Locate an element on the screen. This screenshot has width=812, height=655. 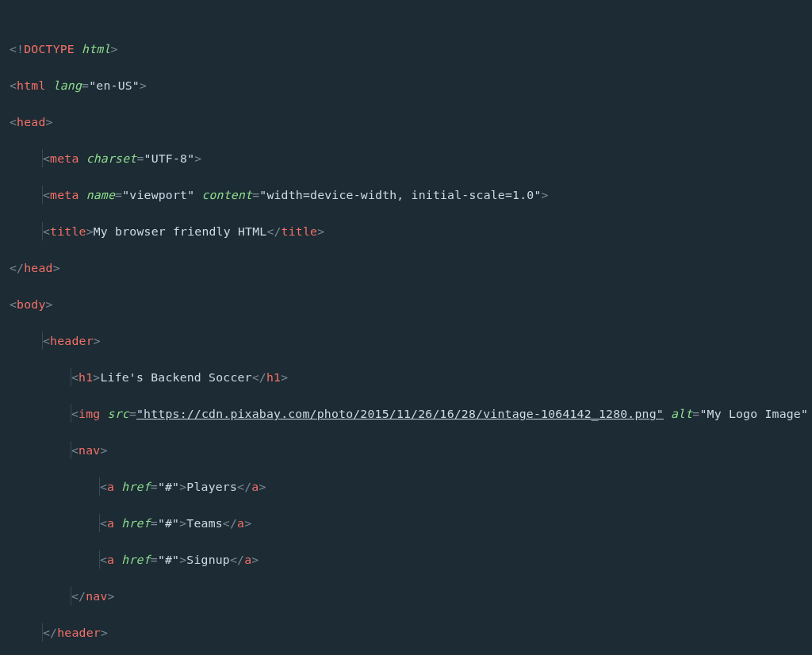
code-line: <a href="#">Teams</a> is located at coordinates (406, 523).